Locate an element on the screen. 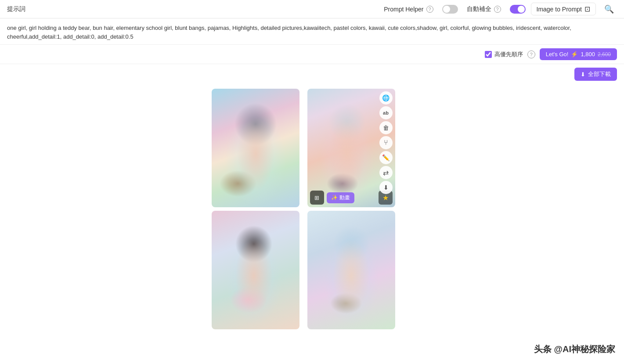  image-scan-icon: ⊡ is located at coordinates (588, 9).